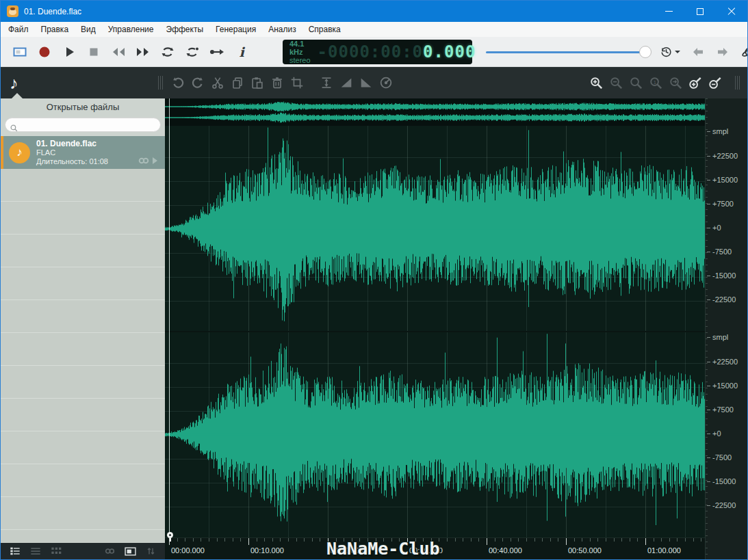  Describe the element at coordinates (94, 52) in the screenshot. I see `stop-button` at that location.